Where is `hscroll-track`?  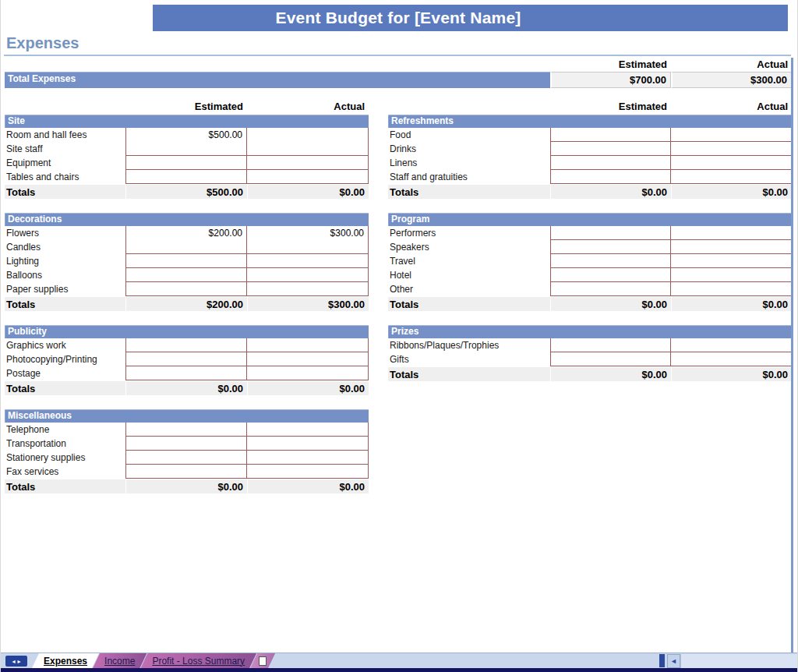
hscroll-track is located at coordinates (739, 661).